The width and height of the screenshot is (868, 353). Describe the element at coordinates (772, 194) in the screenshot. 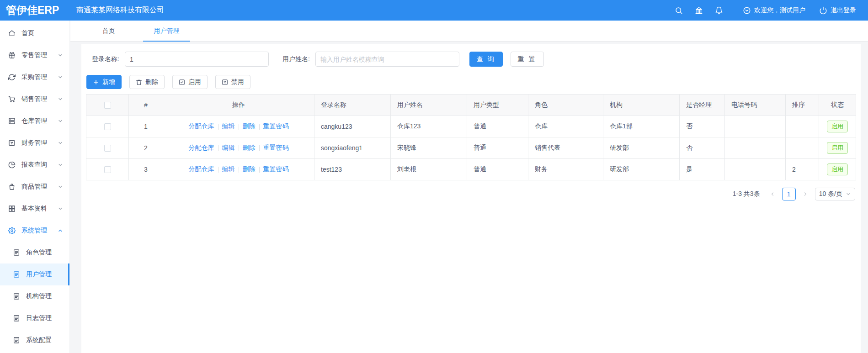

I see `prev-page-button` at that location.